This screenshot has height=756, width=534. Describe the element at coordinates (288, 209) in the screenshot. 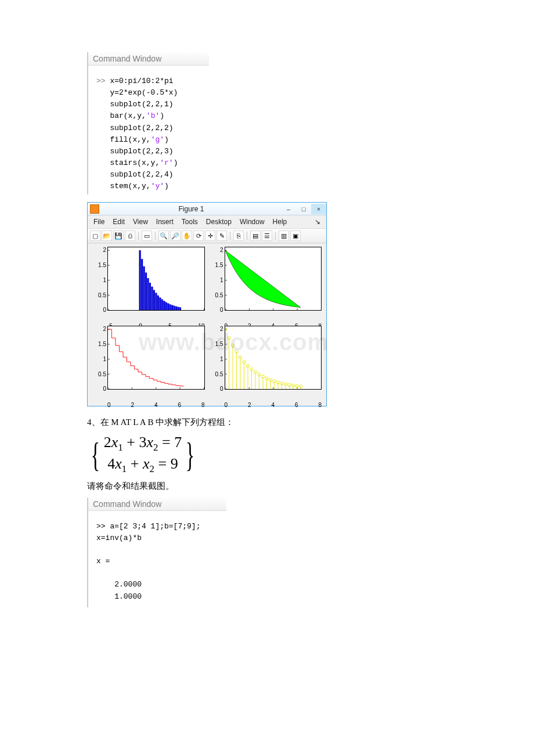

I see `minimize-button: –` at that location.